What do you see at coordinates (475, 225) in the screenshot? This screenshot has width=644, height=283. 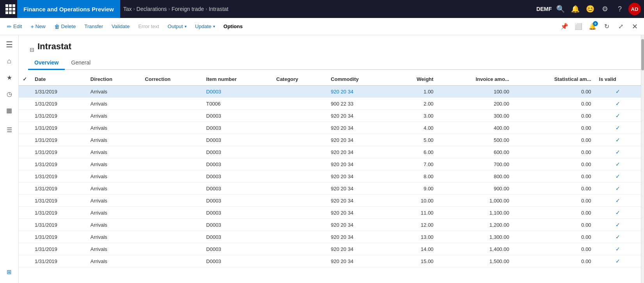 I see `row-invoice-amount: 1,200.00` at bounding box center [475, 225].